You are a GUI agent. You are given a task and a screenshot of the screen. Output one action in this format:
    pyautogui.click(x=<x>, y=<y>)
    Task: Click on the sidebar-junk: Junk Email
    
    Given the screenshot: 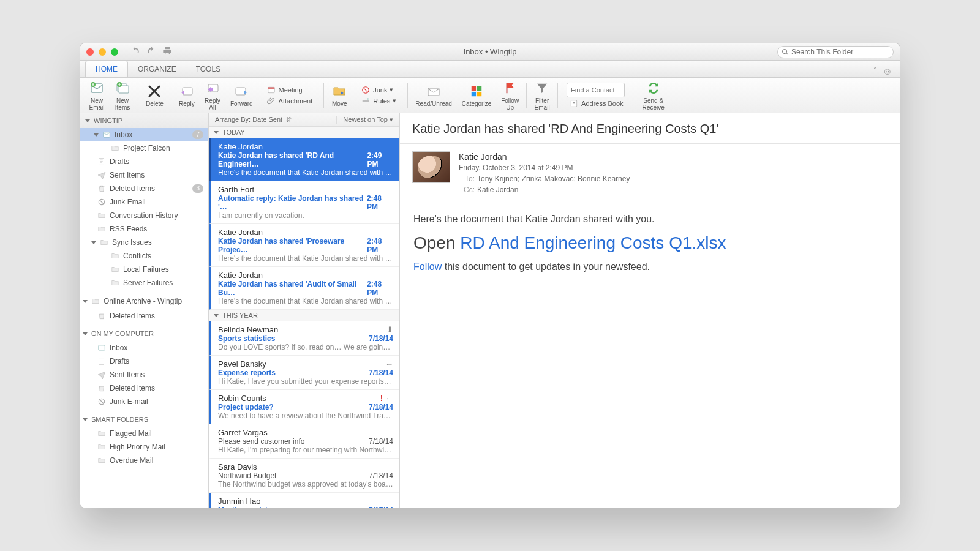 What is the action you would take?
    pyautogui.click(x=145, y=202)
    